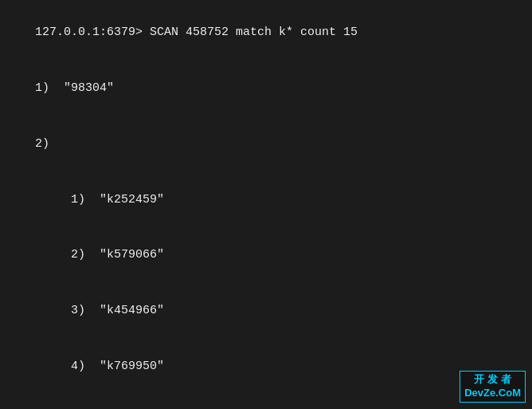 The image size is (532, 409). Describe the element at coordinates (266, 367) in the screenshot. I see `result-item-4: 4) "k769950"` at that location.